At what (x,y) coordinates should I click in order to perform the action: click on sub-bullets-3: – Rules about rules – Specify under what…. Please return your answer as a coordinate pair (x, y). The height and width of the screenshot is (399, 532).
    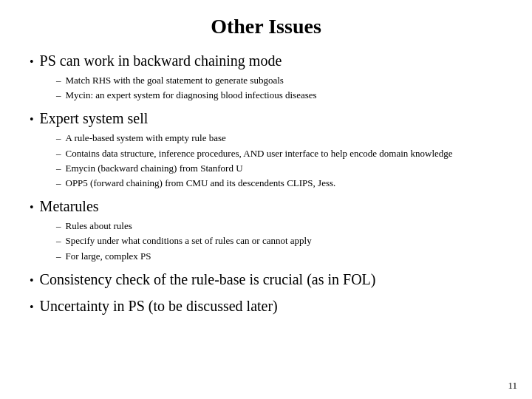
    Looking at the image, I should click on (266, 241).